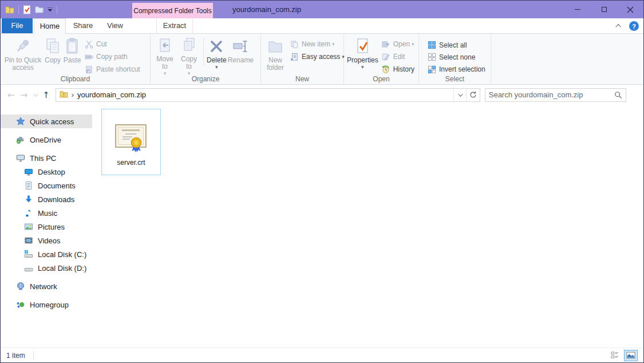 This screenshot has width=644, height=363. What do you see at coordinates (46, 254) in the screenshot?
I see `sidebar-item-local-disk-c: Local Disk (C:)` at bounding box center [46, 254].